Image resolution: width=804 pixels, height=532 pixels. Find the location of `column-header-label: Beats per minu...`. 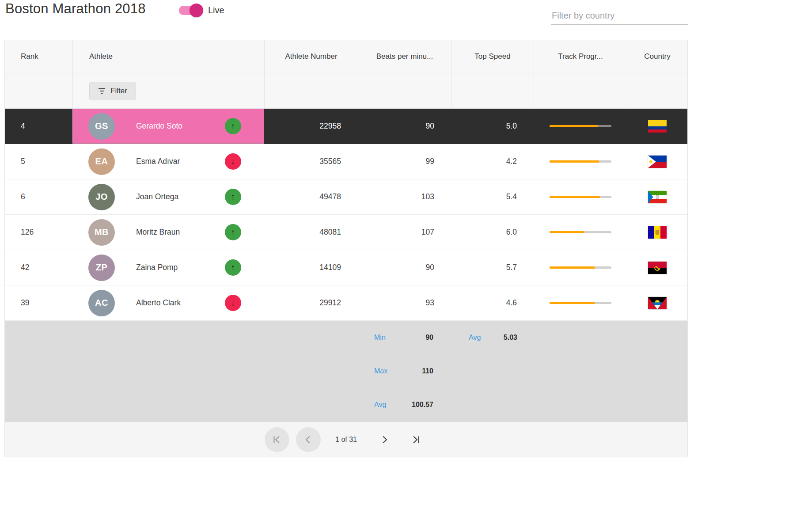

column-header-label: Beats per minu... is located at coordinates (405, 57).